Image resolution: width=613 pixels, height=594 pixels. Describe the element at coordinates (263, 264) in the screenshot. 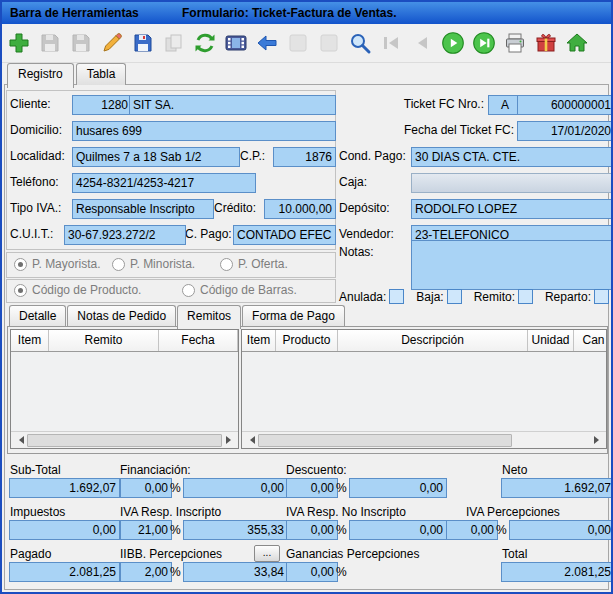

I see `radio-oferta-label: P. Oferta.` at that location.